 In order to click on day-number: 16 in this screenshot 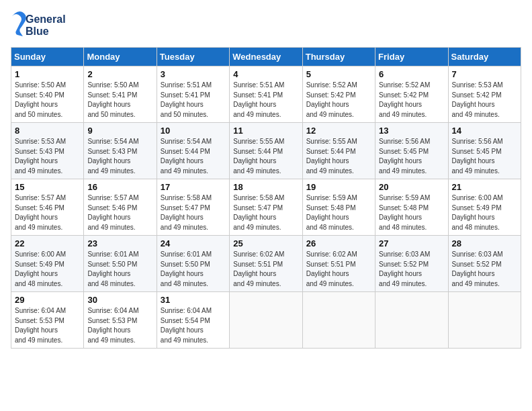, I will do `click(120, 187)`.